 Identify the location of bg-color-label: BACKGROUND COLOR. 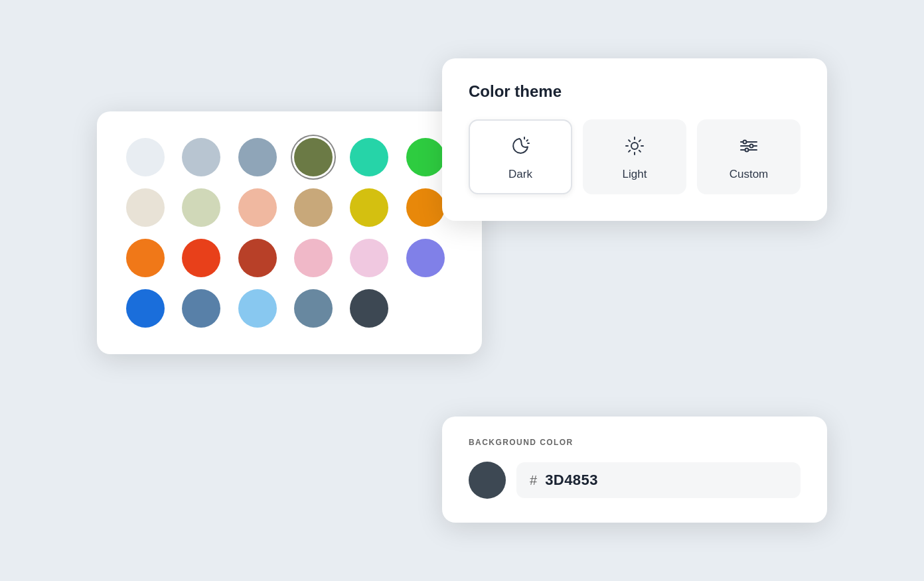
(635, 442).